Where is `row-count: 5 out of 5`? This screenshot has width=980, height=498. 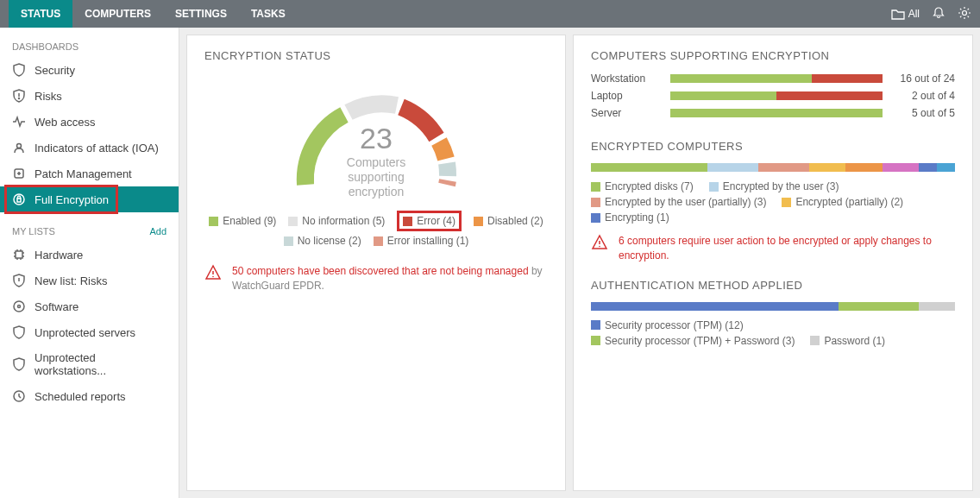
row-count: 5 out of 5 is located at coordinates (924, 113).